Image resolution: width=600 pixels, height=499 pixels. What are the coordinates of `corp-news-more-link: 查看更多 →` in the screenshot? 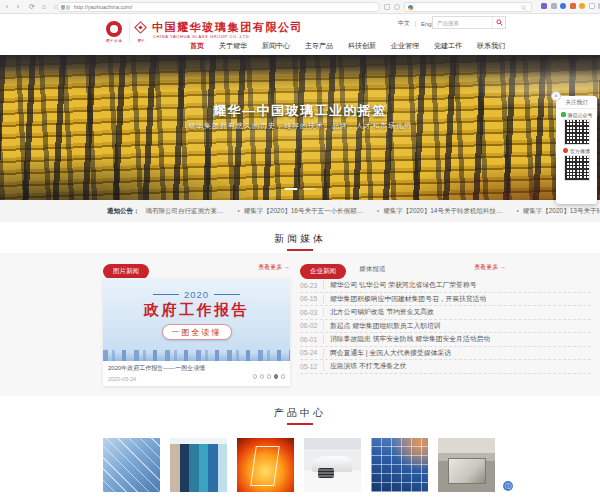 It's located at (490, 268).